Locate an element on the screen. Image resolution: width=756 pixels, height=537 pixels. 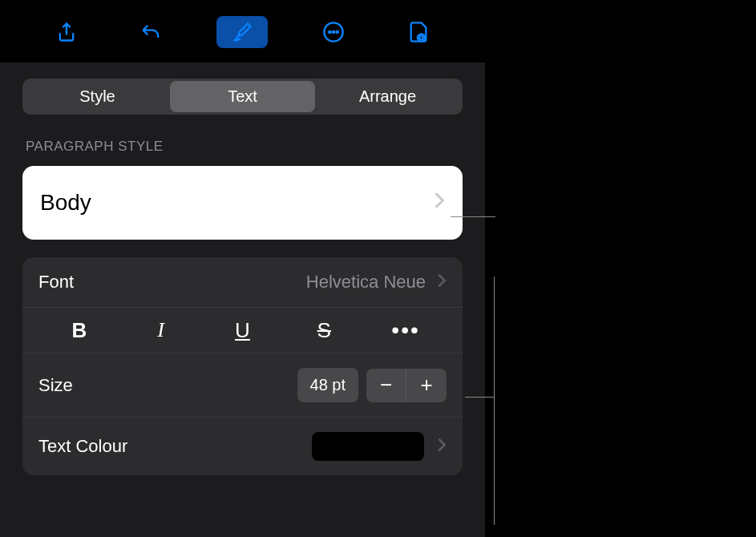
document-icon is located at coordinates (418, 32).